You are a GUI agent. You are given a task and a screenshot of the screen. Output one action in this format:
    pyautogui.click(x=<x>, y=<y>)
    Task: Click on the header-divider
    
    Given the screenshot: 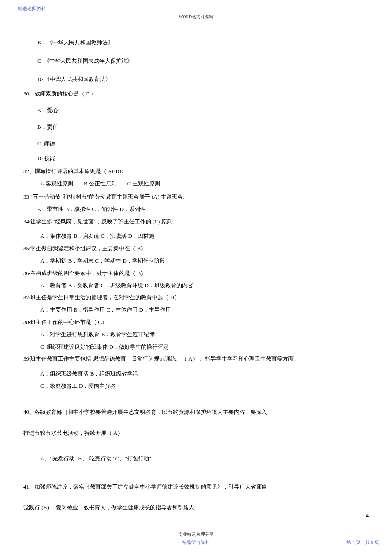 What is the action you would take?
    pyautogui.click(x=201, y=19)
    